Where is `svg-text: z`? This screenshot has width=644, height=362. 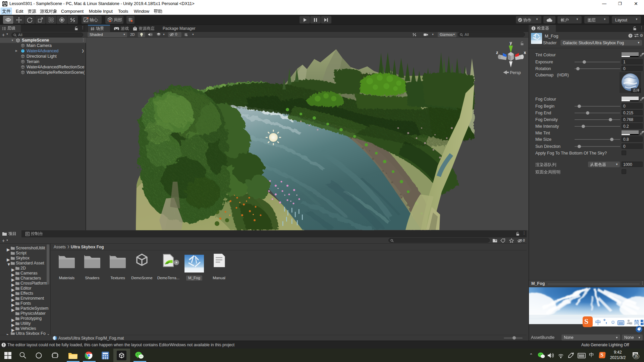 svg-text: z is located at coordinates (497, 53).